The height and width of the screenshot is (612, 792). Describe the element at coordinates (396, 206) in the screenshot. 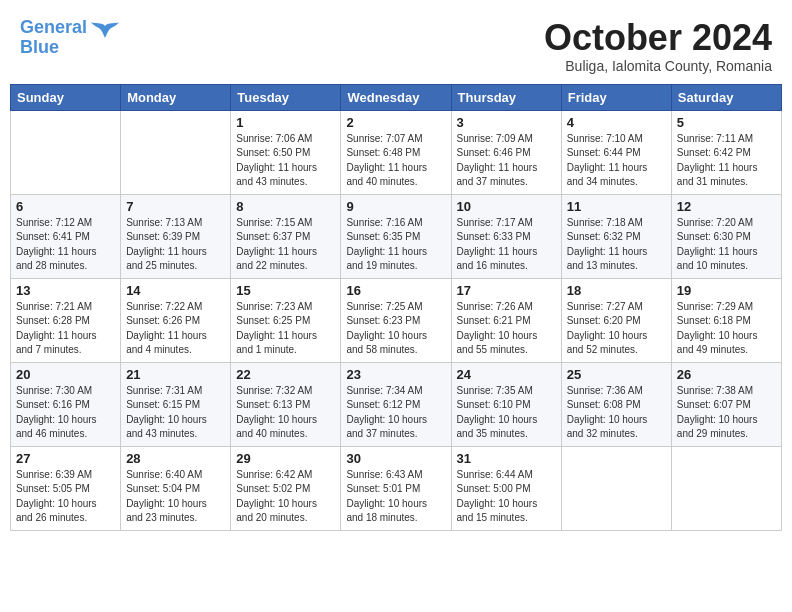

I see `day-number: 9` at that location.